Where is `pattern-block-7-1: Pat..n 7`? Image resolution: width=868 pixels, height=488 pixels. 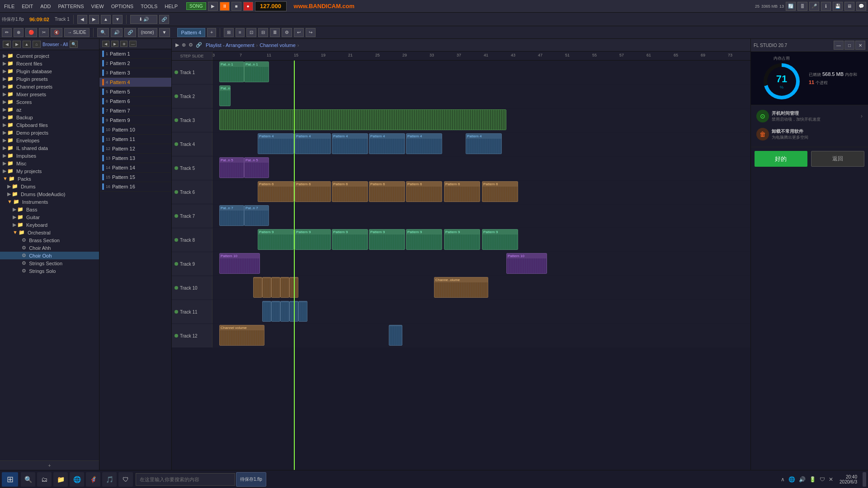 pattern-block-7-1: Pat..n 7 is located at coordinates (257, 216).